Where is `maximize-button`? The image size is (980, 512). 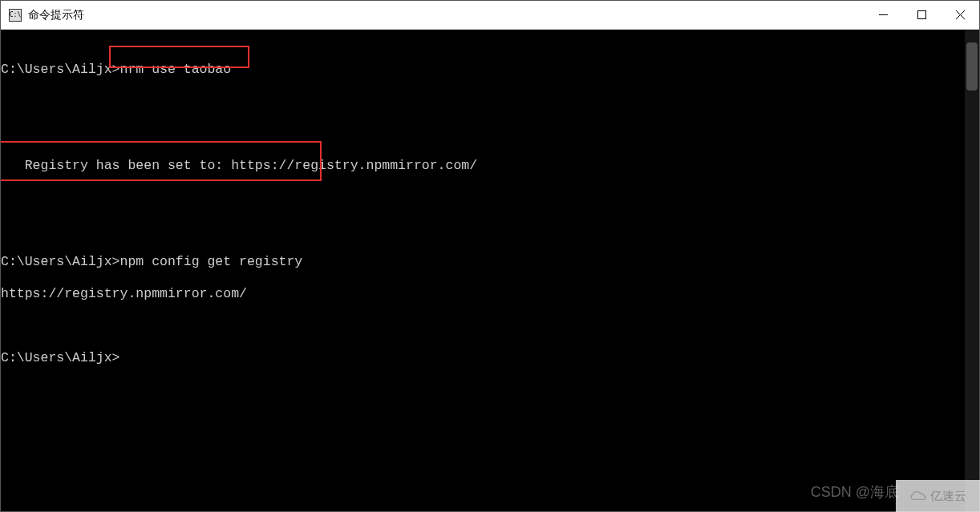
maximize-button is located at coordinates (921, 15).